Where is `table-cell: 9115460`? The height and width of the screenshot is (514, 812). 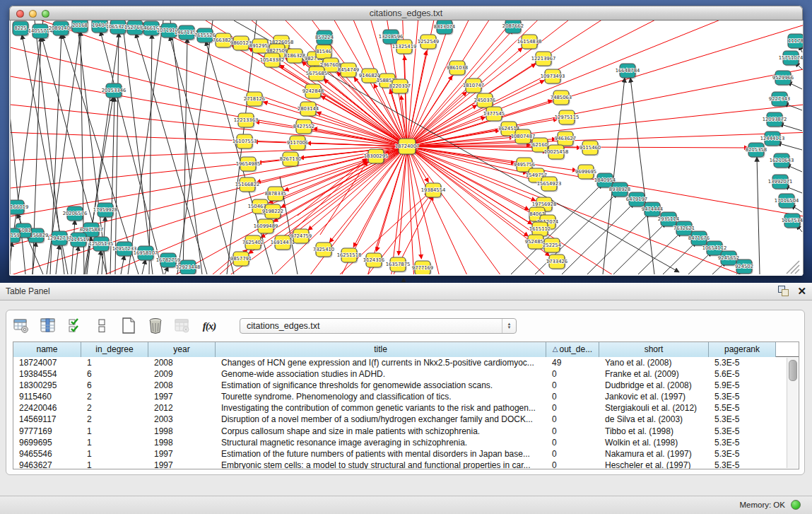
table-cell: 9115460 is located at coordinates (47, 397).